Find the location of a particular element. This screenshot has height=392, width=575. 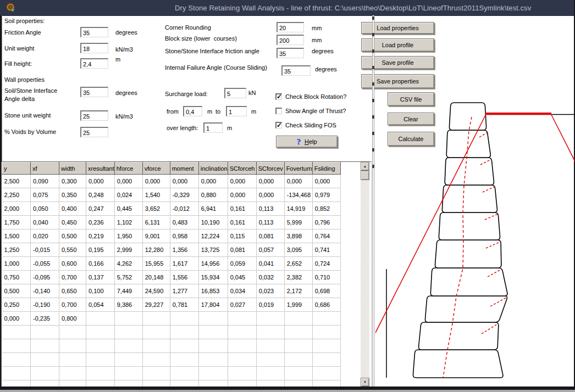

stone-interface-label: Stone/Stone Interface friction angle is located at coordinates (212, 52).